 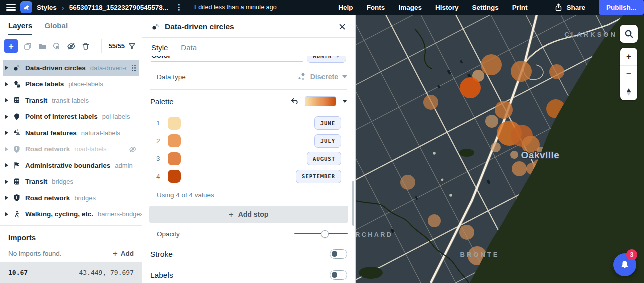 I want to click on delete-layer-icon, so click(x=86, y=46).